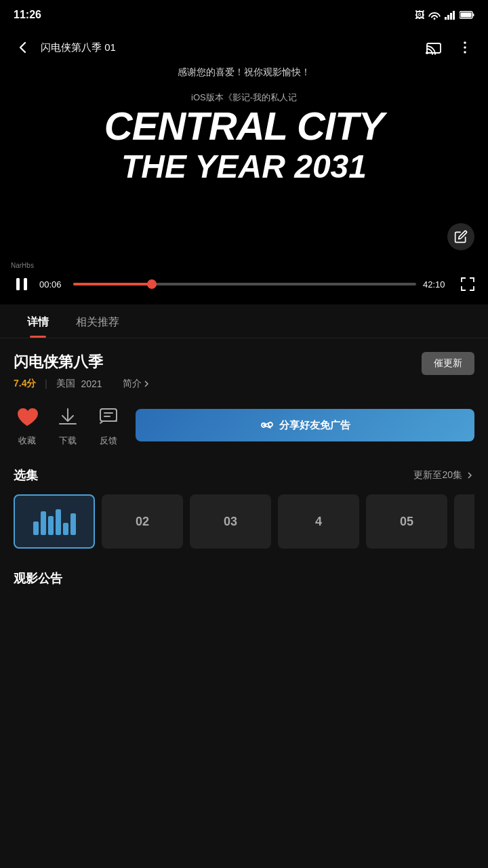  What do you see at coordinates (465, 47) in the screenshot?
I see `more-button` at bounding box center [465, 47].